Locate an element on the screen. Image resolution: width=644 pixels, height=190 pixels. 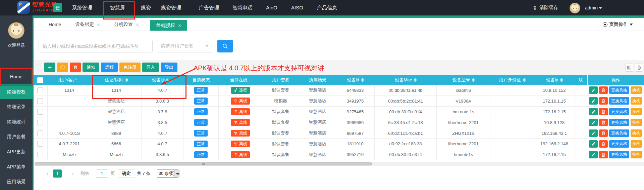
search-input is located at coordinates (96, 46).